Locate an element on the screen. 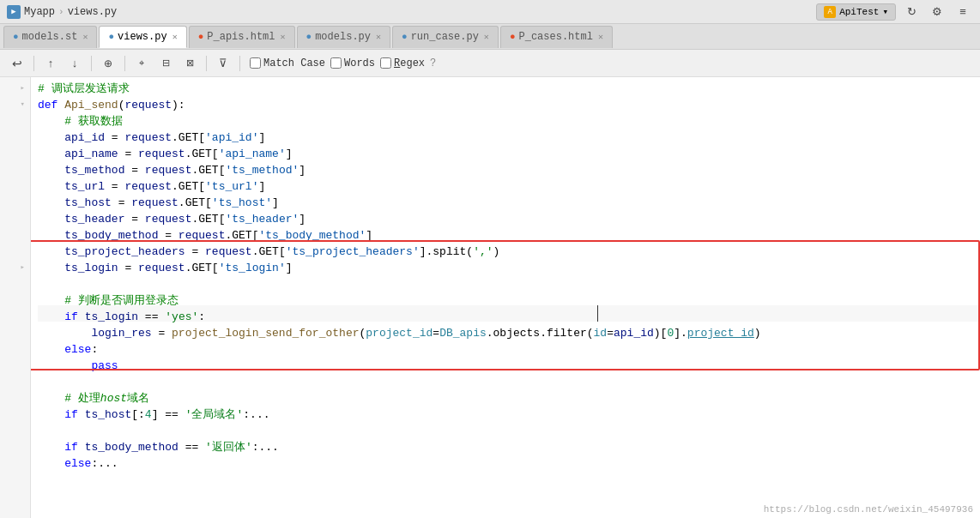  tab-views-py: ● views.py ✕ is located at coordinates (142, 37).